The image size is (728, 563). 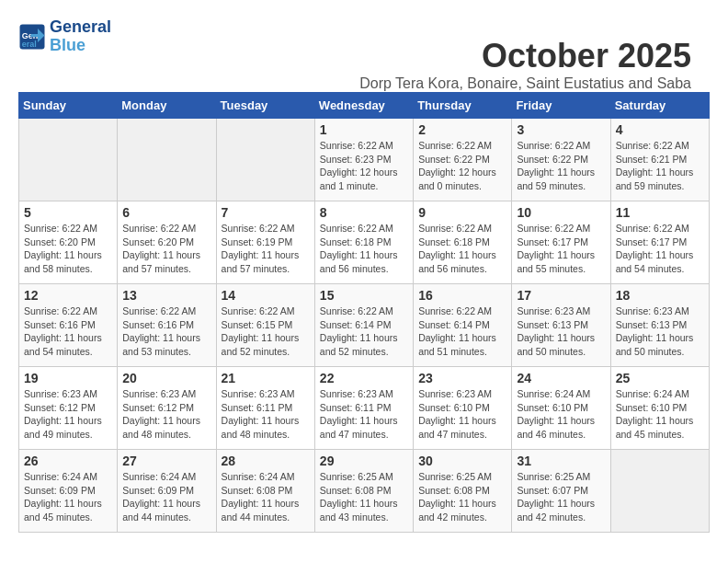 I want to click on calendar-cell: 23Sunrise: 6:23 AM Sunset: 6:10 PM Dayli…, so click(x=463, y=408).